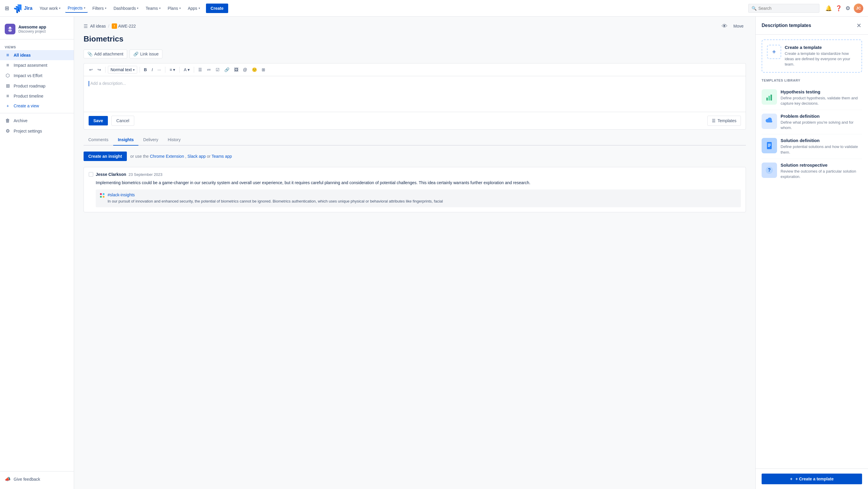  Describe the element at coordinates (37, 121) in the screenshot. I see `sidebar-archive: 🗑 Archive` at that location.